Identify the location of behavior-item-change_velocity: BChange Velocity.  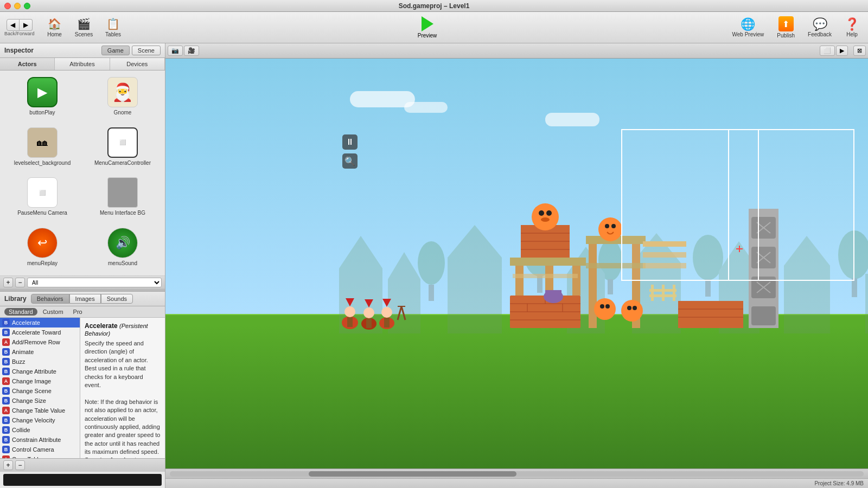
(40, 420).